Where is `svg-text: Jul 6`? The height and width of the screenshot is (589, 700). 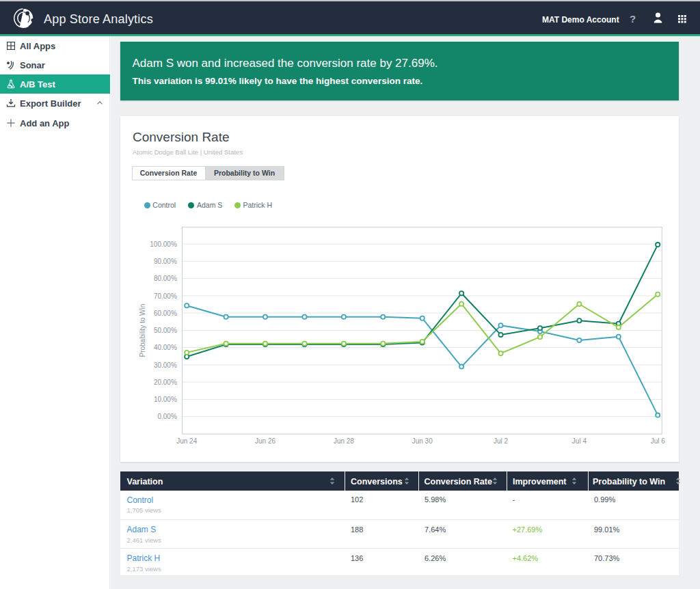 svg-text: Jul 6 is located at coordinates (658, 441).